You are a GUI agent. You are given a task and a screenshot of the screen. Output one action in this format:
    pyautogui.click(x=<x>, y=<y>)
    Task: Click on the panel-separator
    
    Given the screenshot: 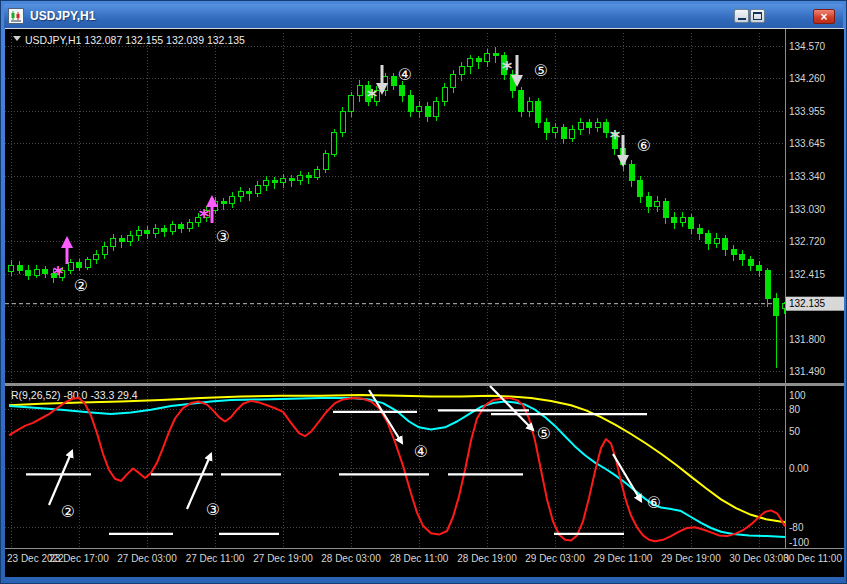 What is the action you would take?
    pyautogui.click(x=424, y=384)
    